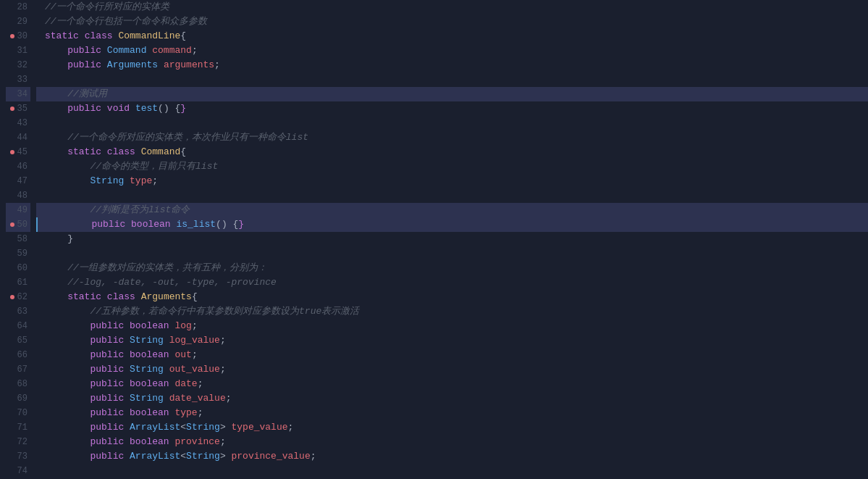 The width and height of the screenshot is (868, 479). What do you see at coordinates (18, 51) in the screenshot?
I see `line-number-31: 31` at bounding box center [18, 51].